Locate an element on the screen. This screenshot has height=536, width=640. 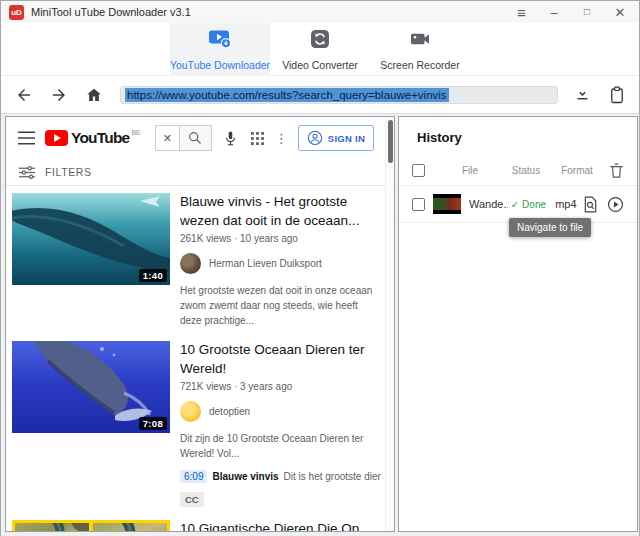
sign-in-label: SIGN IN is located at coordinates (346, 138).